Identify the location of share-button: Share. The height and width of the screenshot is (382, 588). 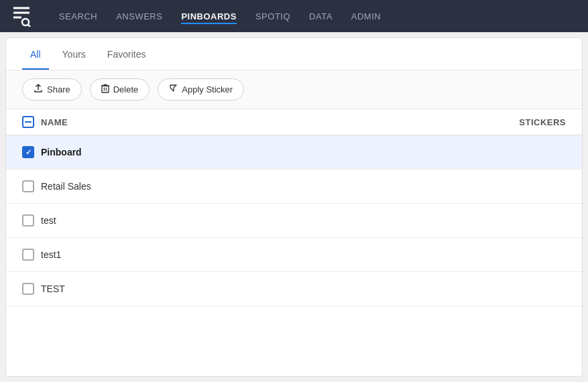
(52, 90).